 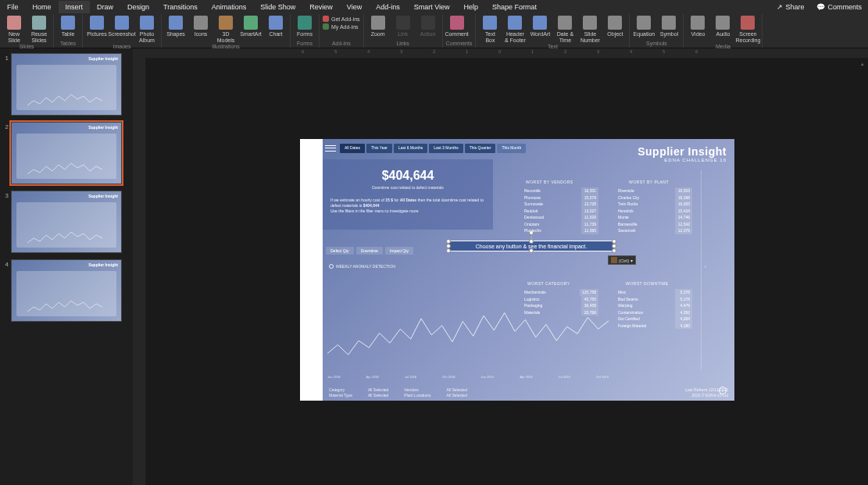 What do you see at coordinates (863, 64) in the screenshot?
I see `scroll-up-icon: ▴` at bounding box center [863, 64].